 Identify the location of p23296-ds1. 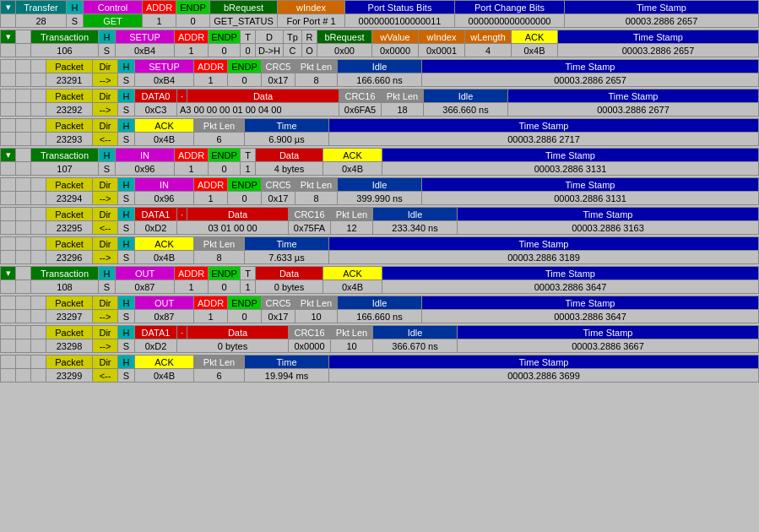
(8, 258).